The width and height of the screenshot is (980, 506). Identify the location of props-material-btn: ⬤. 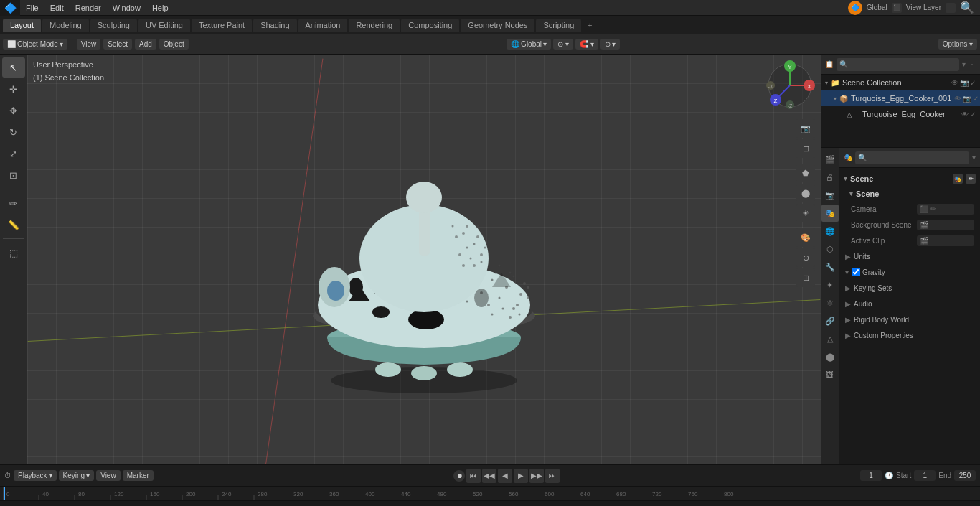
(830, 357).